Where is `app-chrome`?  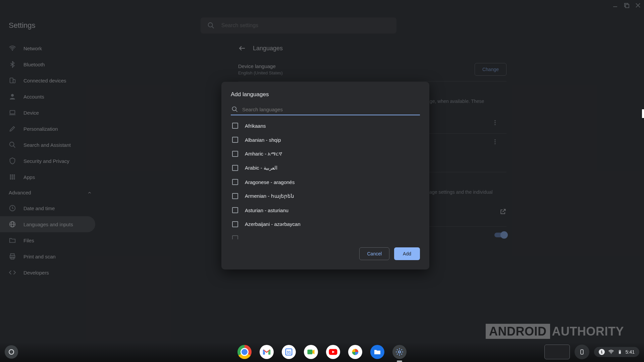 app-chrome is located at coordinates (245, 352).